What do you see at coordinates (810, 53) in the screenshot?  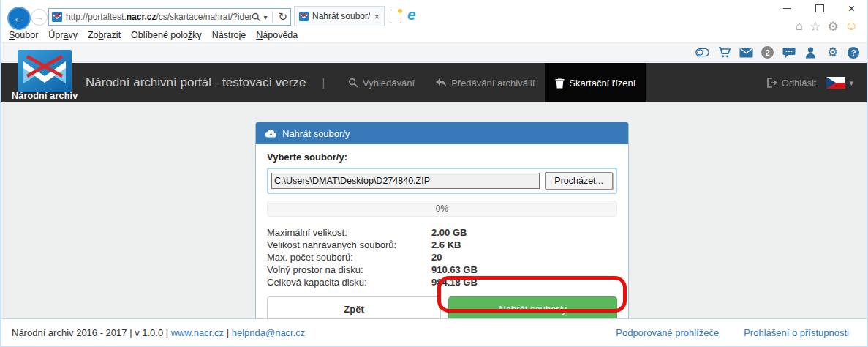 I see `user-icon` at bounding box center [810, 53].